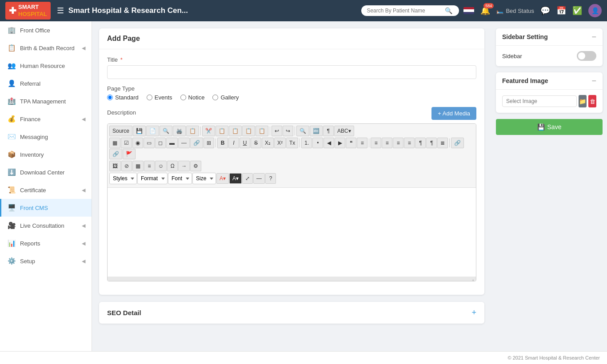  What do you see at coordinates (110, 98) in the screenshot?
I see `radio-standard` at bounding box center [110, 98].